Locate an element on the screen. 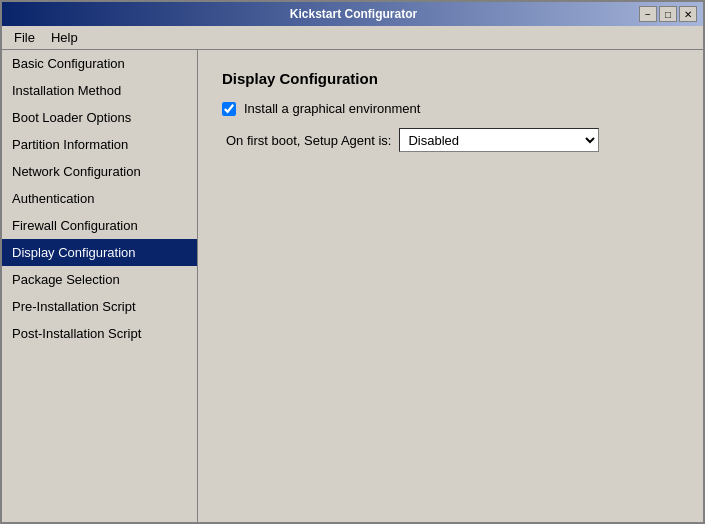  sidebar-item-firewall-configuration: Firewall Configuration is located at coordinates (100, 226).